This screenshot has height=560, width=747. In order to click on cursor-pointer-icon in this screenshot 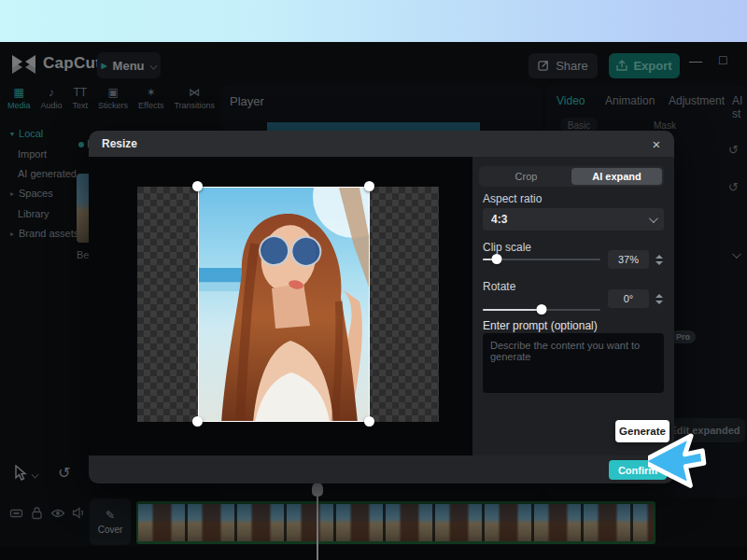, I will do `click(682, 462)`.